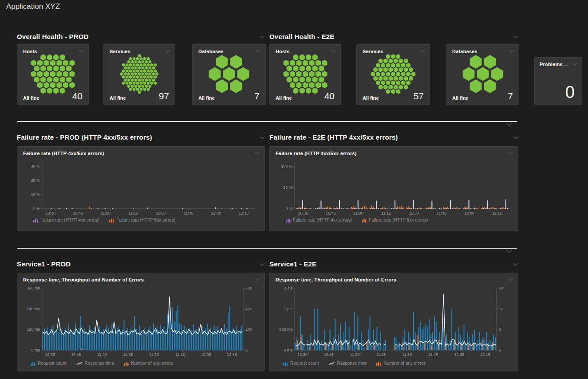 Image resolution: width=588 pixels, height=379 pixels. I want to click on line-chart-icon, so click(79, 363).